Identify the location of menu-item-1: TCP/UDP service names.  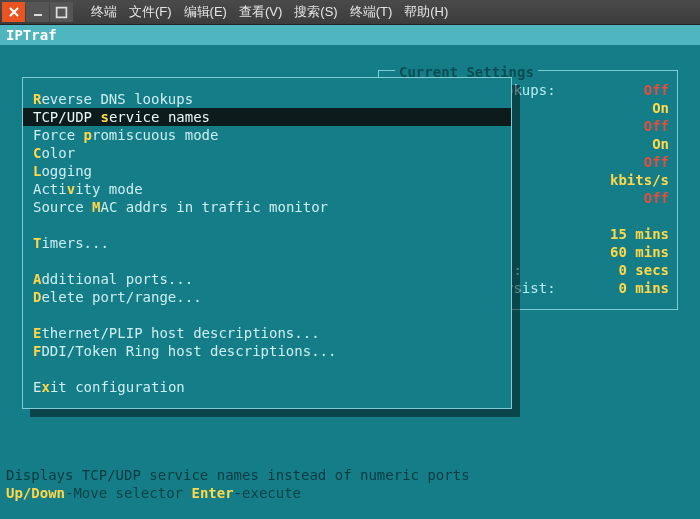
(267, 117).